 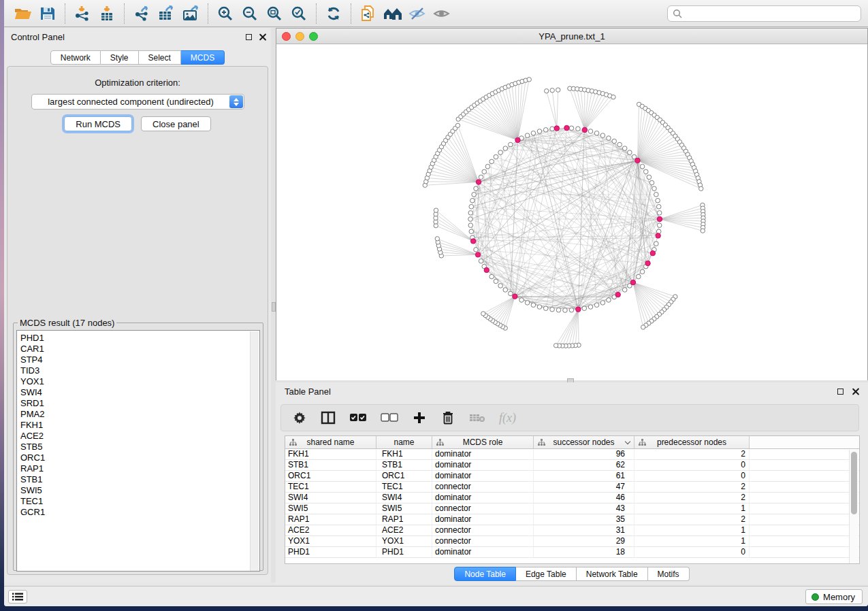 What do you see at coordinates (203, 57) in the screenshot?
I see `tab-mcds: MCDS` at bounding box center [203, 57].